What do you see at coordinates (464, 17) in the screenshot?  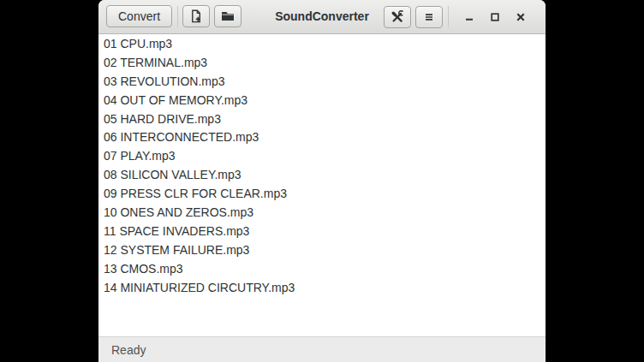 I see `headerbar-right-group` at bounding box center [464, 17].